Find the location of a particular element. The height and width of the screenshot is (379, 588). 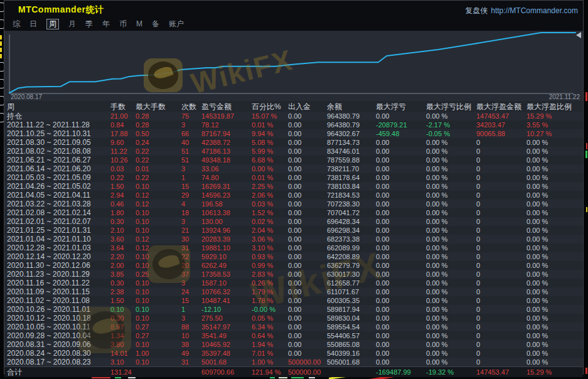

table-cell: 0.50 is located at coordinates (158, 134).